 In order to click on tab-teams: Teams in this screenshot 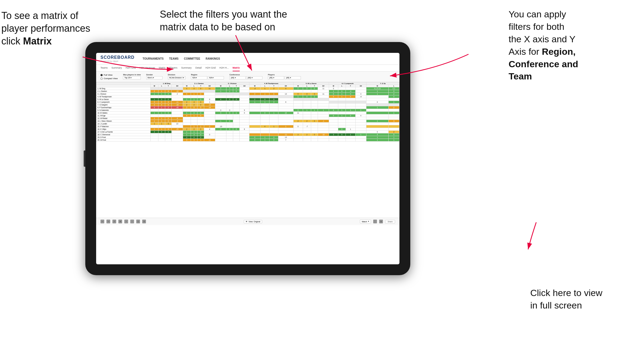, I will do `click(104, 69)`.